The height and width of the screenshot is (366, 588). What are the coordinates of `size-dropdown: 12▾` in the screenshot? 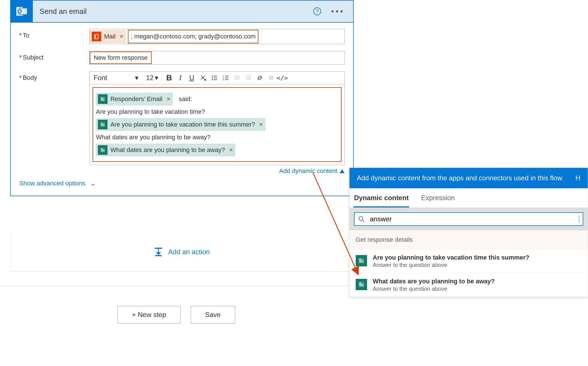 It's located at (152, 78).